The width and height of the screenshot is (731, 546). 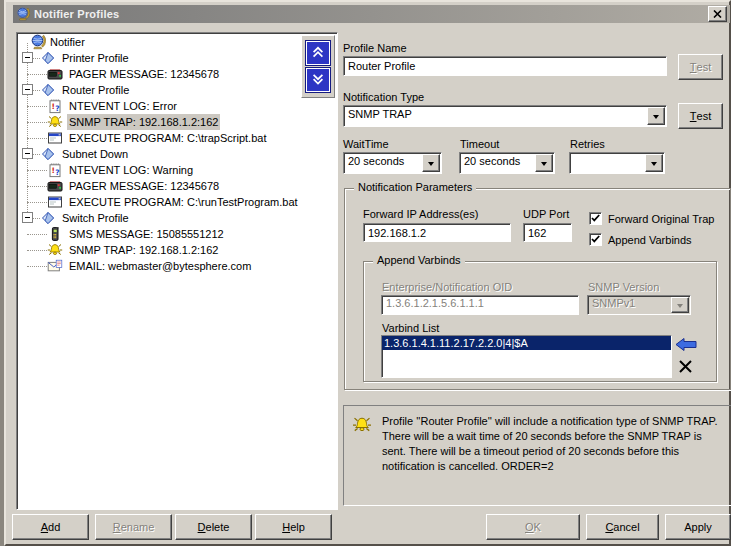 I want to click on tree-item: EXECUTE PROGRAM: C:\trapScript.bat, so click(x=177, y=138).